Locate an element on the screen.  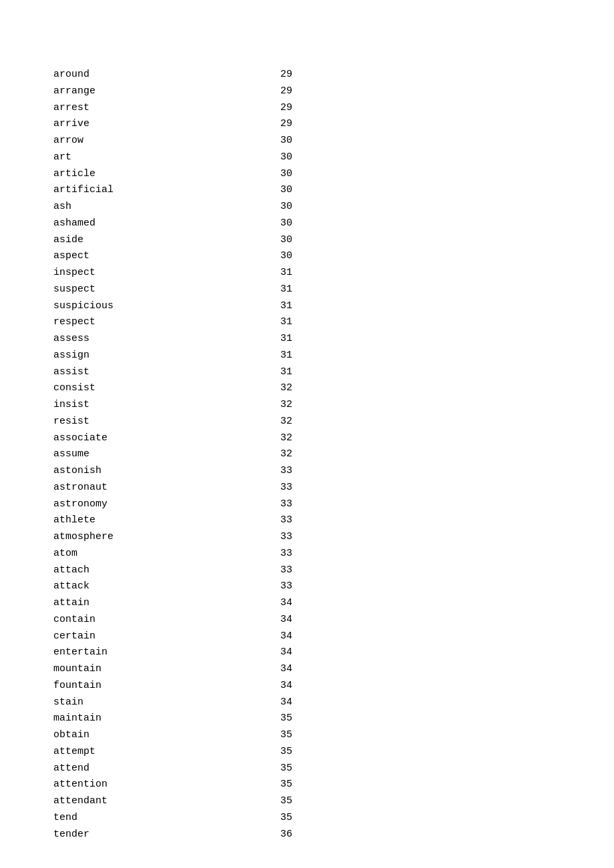
word-term: consist is located at coordinates (167, 388).